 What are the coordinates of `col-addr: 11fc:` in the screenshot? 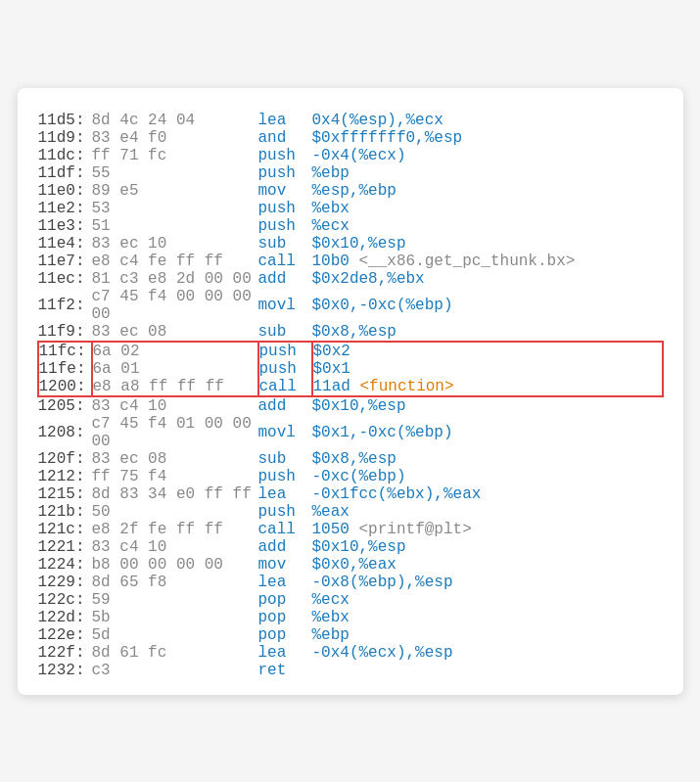 It's located at (65, 350).